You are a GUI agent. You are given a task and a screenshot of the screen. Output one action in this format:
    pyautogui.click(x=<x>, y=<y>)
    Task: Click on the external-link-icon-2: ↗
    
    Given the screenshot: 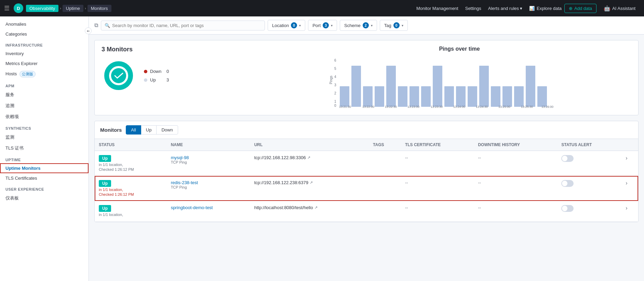 What is the action you would take?
    pyautogui.click(x=316, y=207)
    